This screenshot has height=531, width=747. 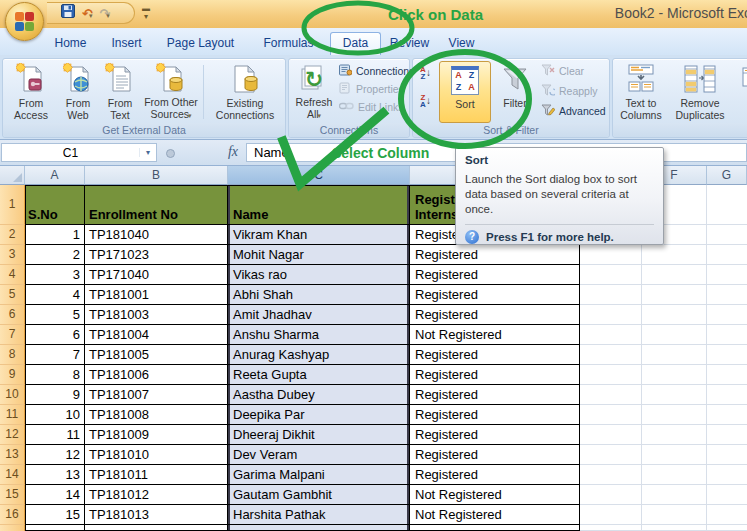 What do you see at coordinates (515, 92) in the screenshot?
I see `filter-button: Filter` at bounding box center [515, 92].